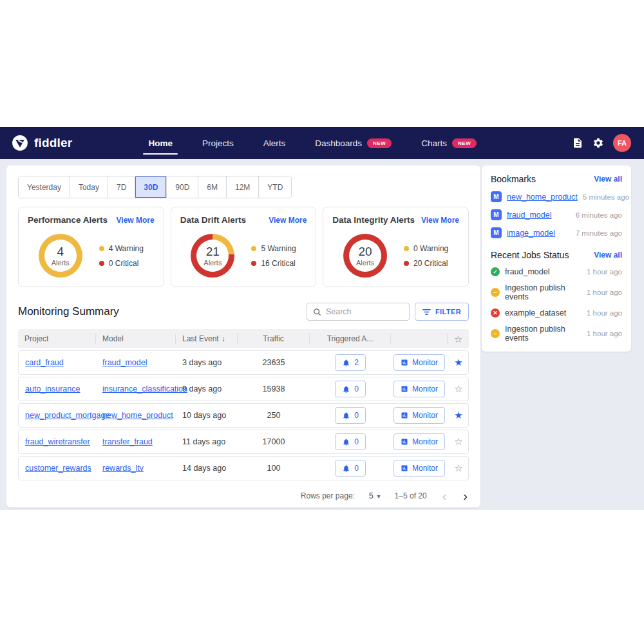  Describe the element at coordinates (350, 363) in the screenshot. I see `triggered-alerts-button: 2` at that location.